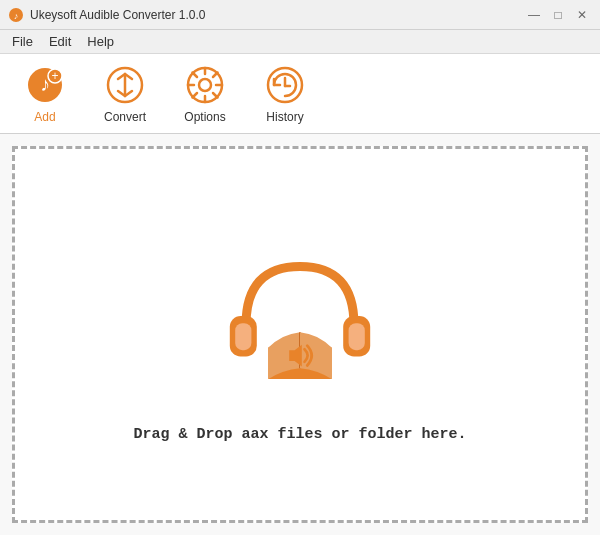 The image size is (600, 535). What do you see at coordinates (100, 42) in the screenshot?
I see `menu-help: Help` at bounding box center [100, 42].